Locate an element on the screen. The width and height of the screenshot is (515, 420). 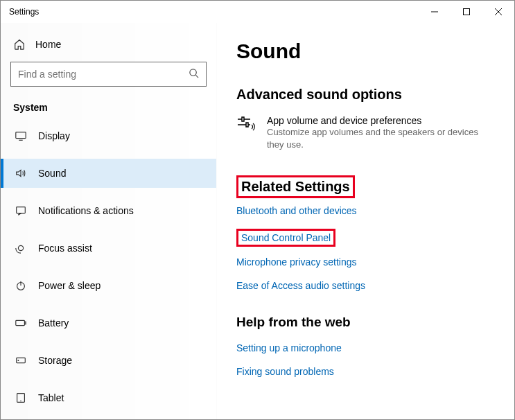
sidebar-item-label: Storage is located at coordinates (55, 360).